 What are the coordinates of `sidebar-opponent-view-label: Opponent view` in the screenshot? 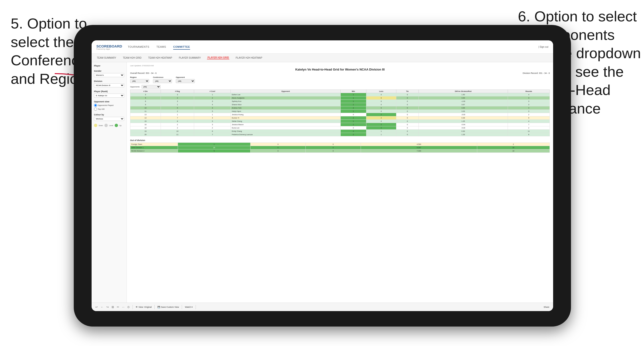 It's located at (109, 102).